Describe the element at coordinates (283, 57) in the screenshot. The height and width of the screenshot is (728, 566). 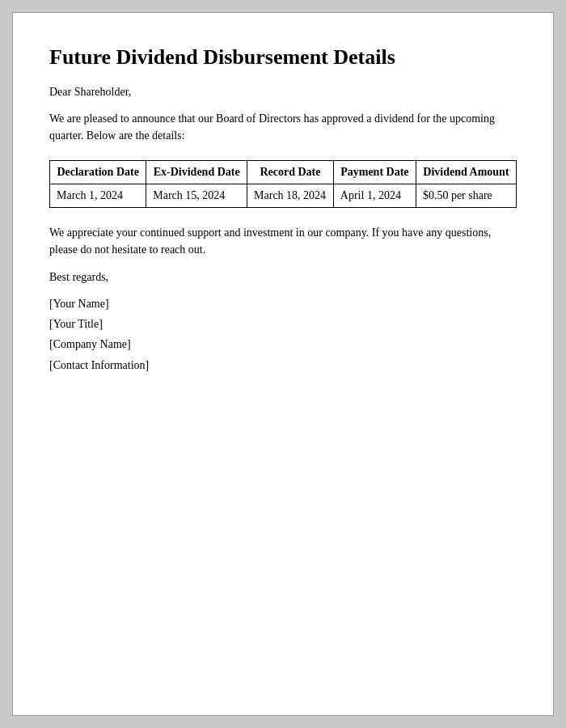
I see `page-title: Future Dividend Disbursement Details` at that location.